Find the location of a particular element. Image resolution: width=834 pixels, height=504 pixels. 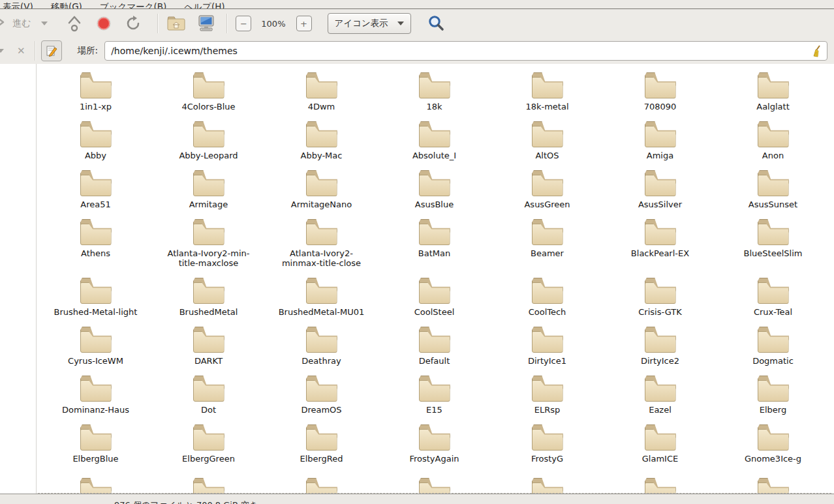

forward-history-caret-icon is located at coordinates (44, 23).